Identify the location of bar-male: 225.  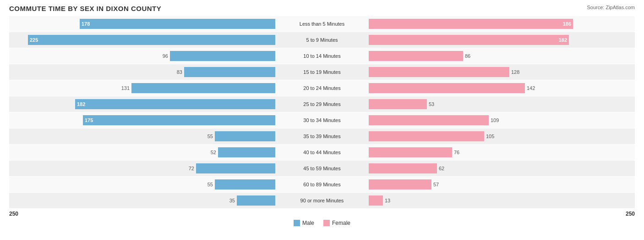
(152, 40).